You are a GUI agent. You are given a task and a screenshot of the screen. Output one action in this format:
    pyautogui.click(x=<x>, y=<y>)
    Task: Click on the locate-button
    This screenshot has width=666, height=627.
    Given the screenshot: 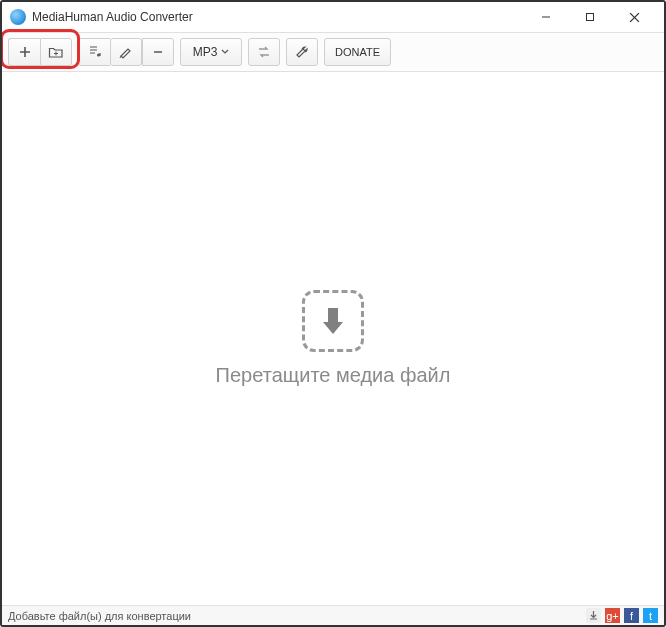 What is the action you would take?
    pyautogui.click(x=94, y=52)
    